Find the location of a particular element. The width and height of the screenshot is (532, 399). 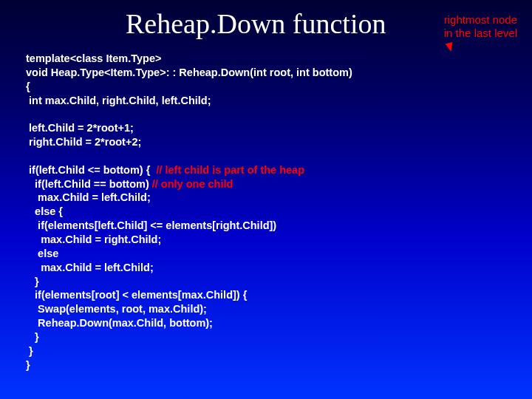

arrow-icon is located at coordinates (451, 47).